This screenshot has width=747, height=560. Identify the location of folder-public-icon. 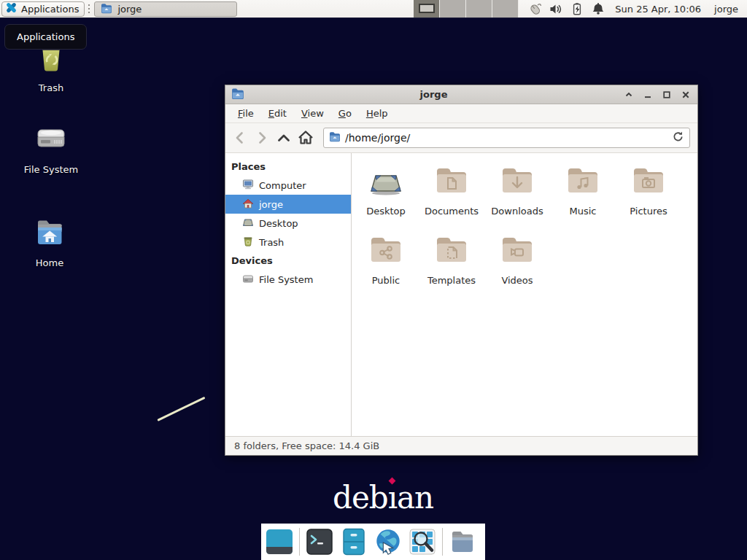
(386, 253).